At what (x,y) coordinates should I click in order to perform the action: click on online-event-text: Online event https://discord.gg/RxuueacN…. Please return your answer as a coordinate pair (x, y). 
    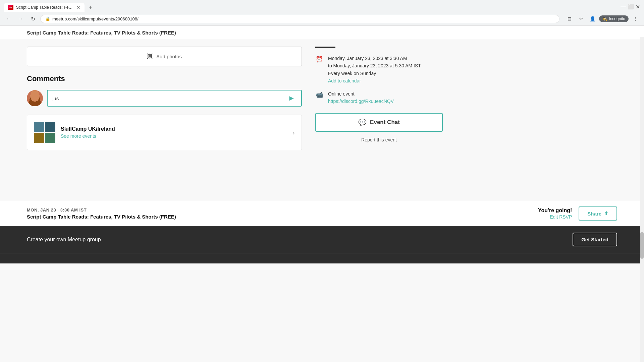
    Looking at the image, I should click on (361, 98).